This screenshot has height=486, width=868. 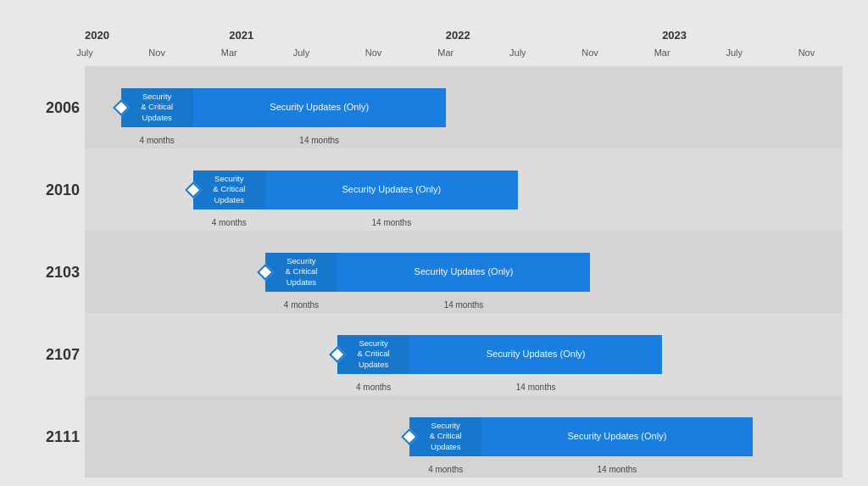 What do you see at coordinates (241, 36) in the screenshot?
I see `year-label-2021: 2021` at bounding box center [241, 36].